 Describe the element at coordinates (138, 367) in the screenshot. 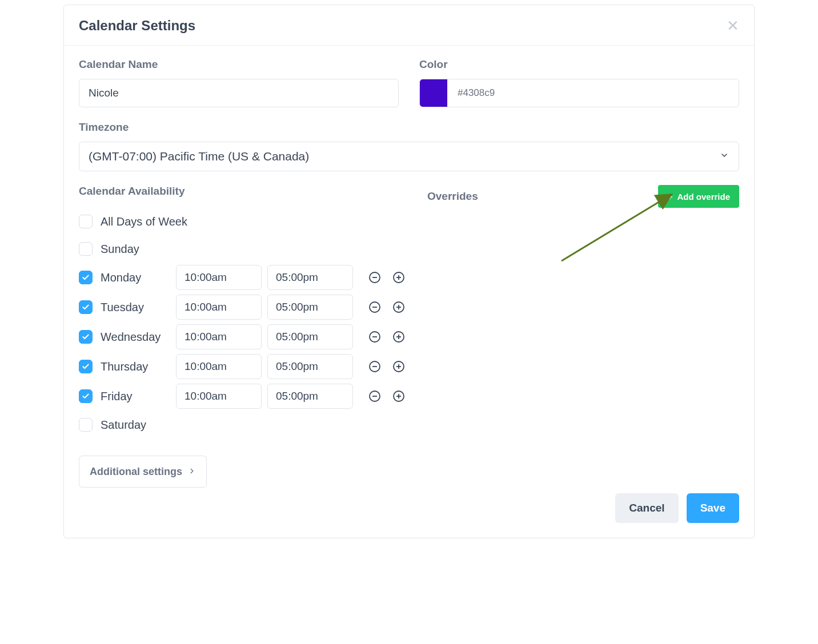

I see `day-label: Thursday` at that location.